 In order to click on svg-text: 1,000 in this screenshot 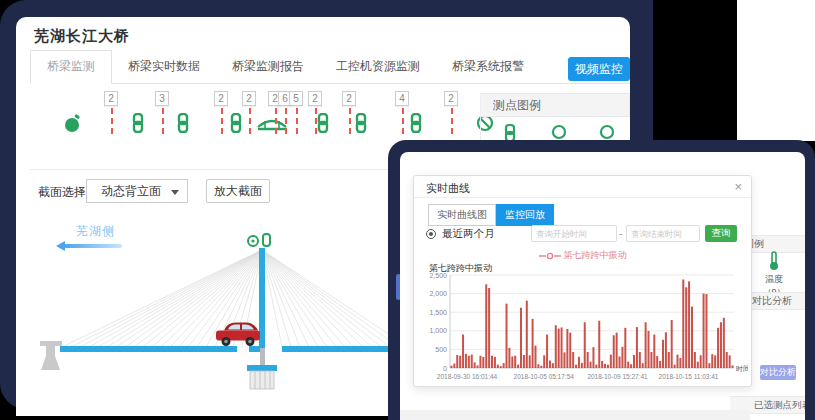, I will do `click(438, 330)`.